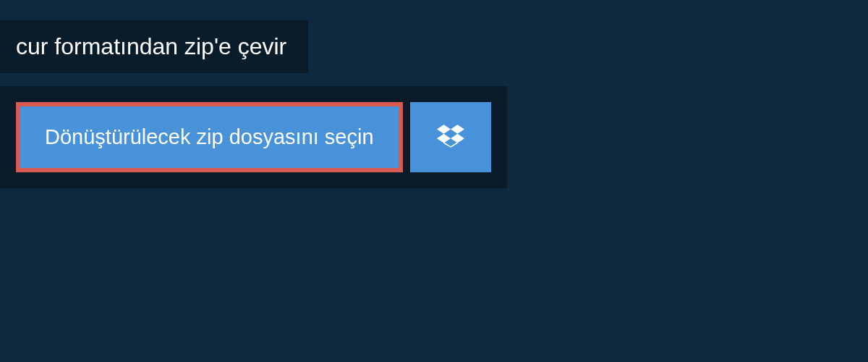 The height and width of the screenshot is (362, 868). I want to click on select-file-button-label: Dönüştürülecek zip dosyasını seçin, so click(210, 138).